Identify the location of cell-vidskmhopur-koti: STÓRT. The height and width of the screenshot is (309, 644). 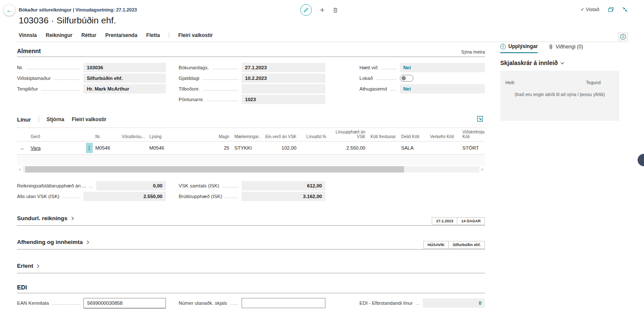
(472, 148).